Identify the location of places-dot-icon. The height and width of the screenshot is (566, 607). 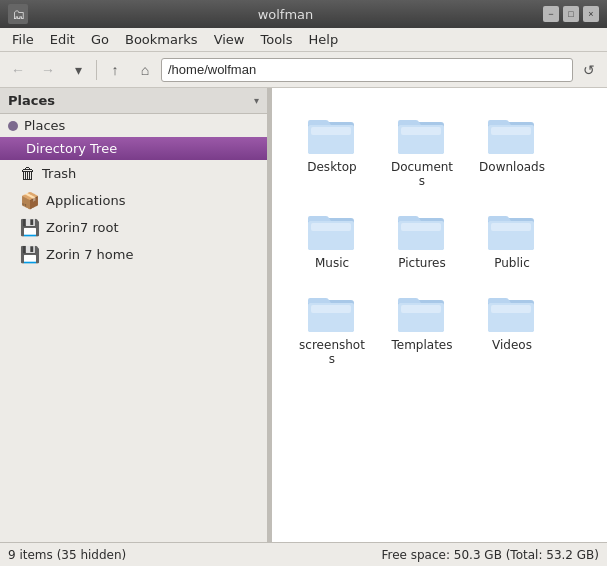
(13, 126).